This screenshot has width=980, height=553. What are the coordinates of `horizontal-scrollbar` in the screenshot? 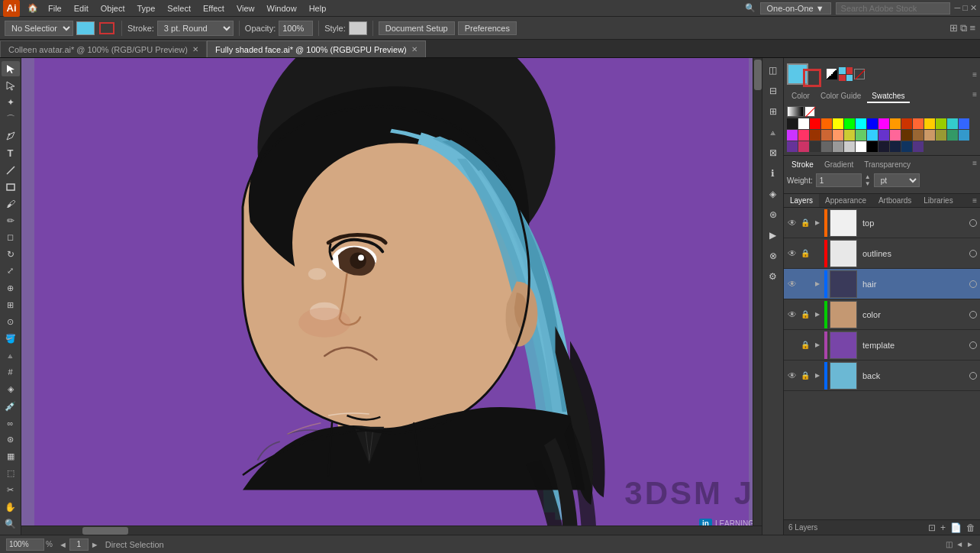 It's located at (392, 530).